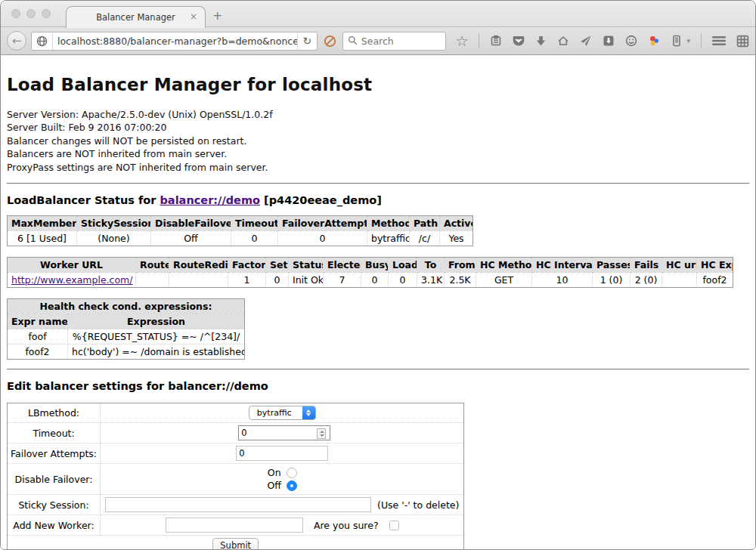 The width and height of the screenshot is (756, 550). What do you see at coordinates (17, 41) in the screenshot?
I see `back-button: ←` at bounding box center [17, 41].